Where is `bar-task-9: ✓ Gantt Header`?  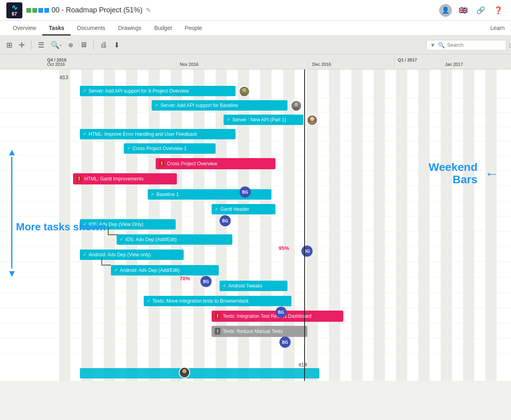
bar-task-9: ✓ Gantt Header is located at coordinates (244, 209).